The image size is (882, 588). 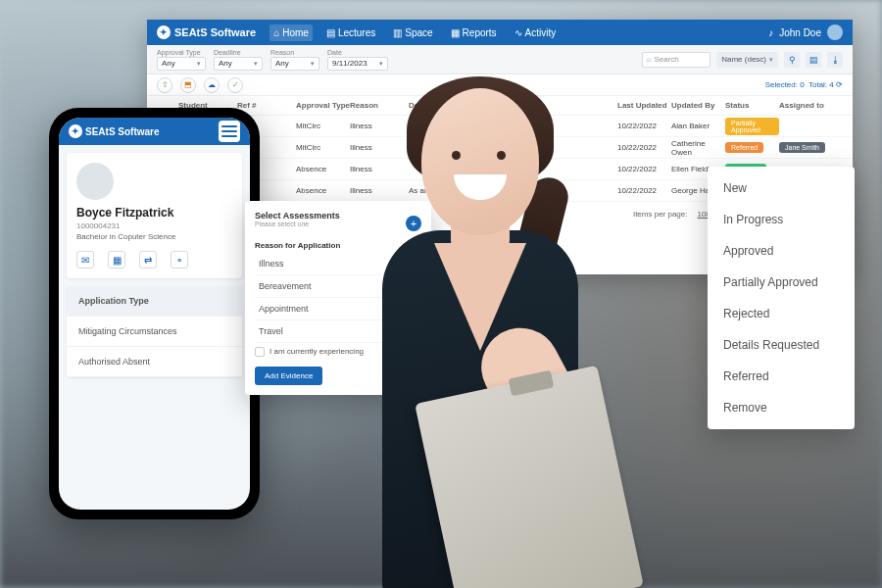 I want to click on avatar, so click(x=835, y=32).